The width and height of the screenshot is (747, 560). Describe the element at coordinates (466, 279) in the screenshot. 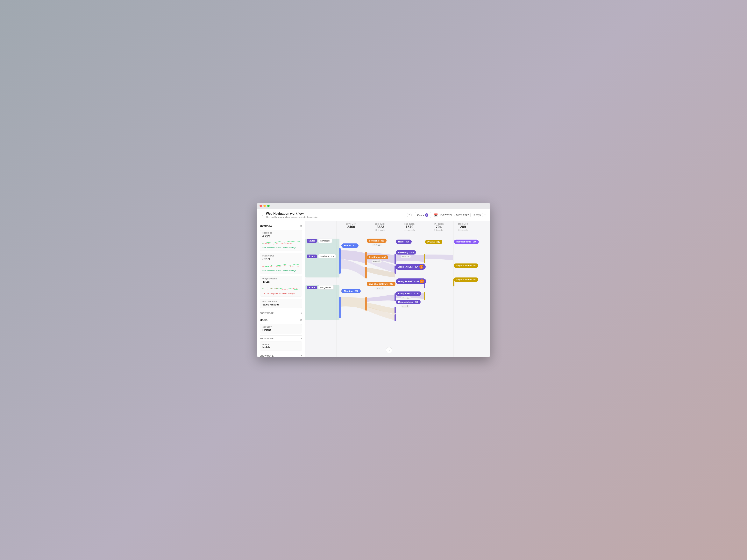

I see `request-demo-379-node: Request demo · 379` at that location.